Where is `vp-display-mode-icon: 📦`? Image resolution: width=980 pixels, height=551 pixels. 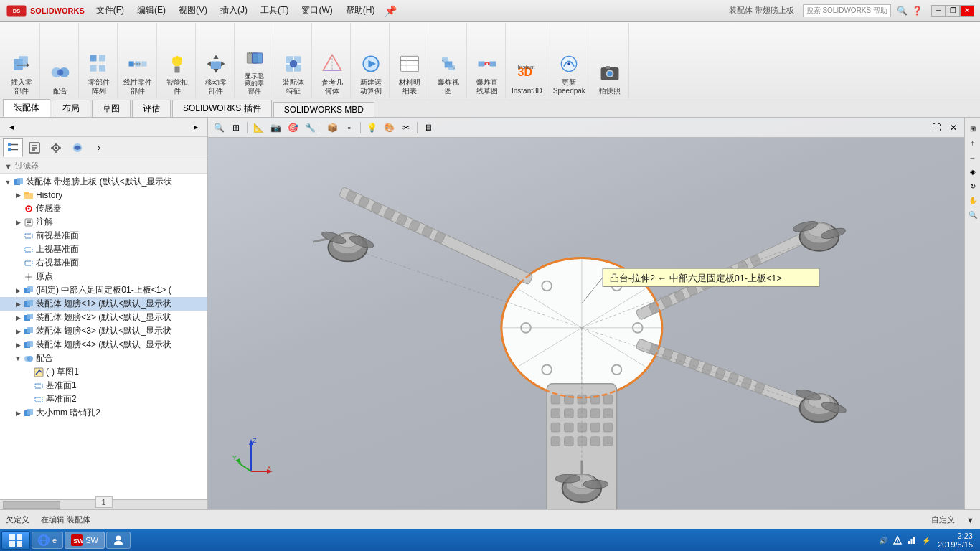
vp-display-mode-icon: 📦 is located at coordinates (332, 128).